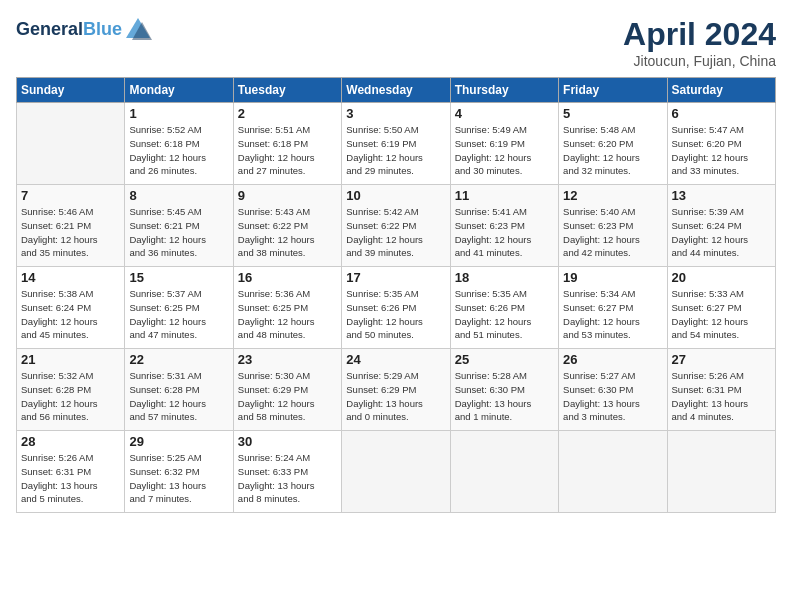 This screenshot has width=792, height=612. Describe the element at coordinates (613, 308) in the screenshot. I see `calendar-cell: 19Sunrise: 5:34 AMSunset: 6:27 PMDayligh…` at that location.